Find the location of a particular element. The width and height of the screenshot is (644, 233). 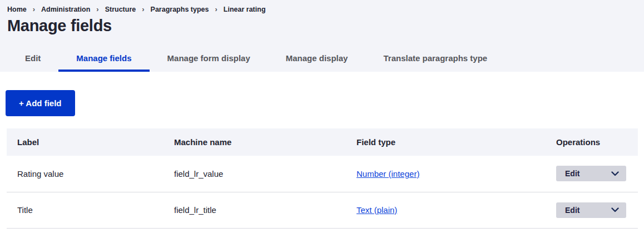

tab-manage-fields: Manage fields is located at coordinates (103, 59).